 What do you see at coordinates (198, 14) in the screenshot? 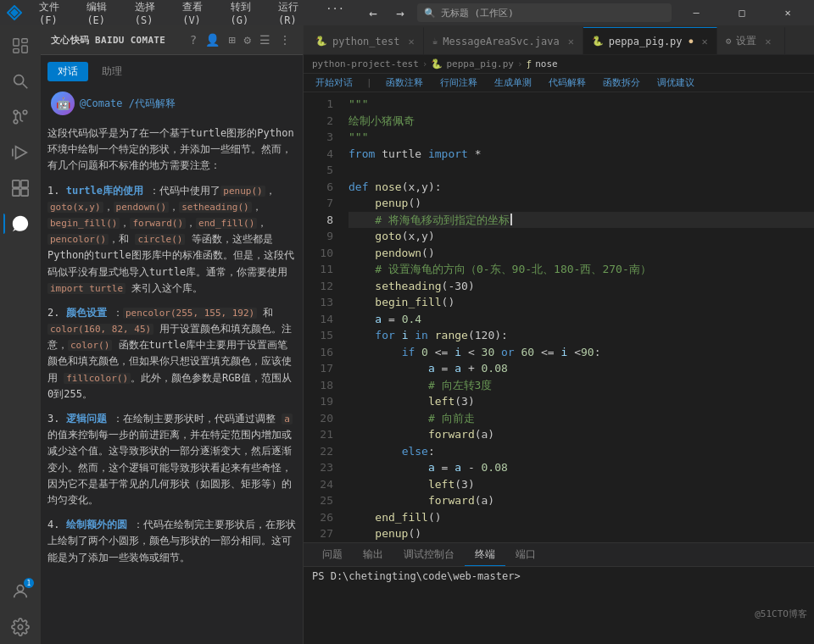
I see `menu-view: 查看(V)` at bounding box center [198, 14].